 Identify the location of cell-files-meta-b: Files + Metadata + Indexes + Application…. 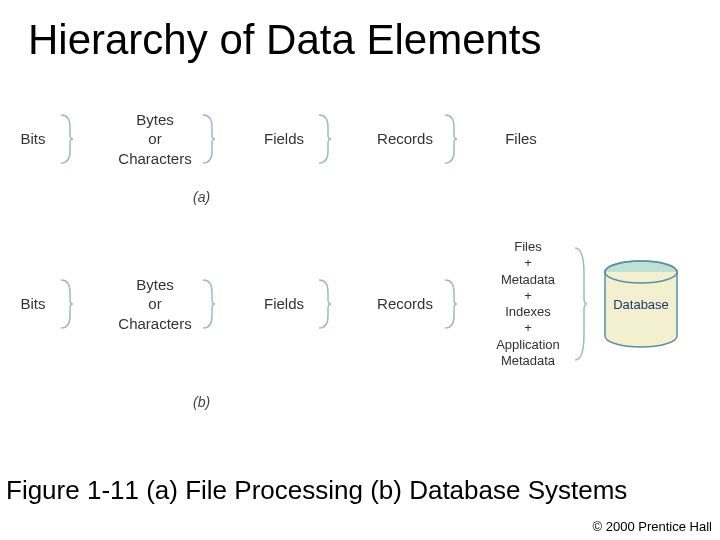
(528, 304).